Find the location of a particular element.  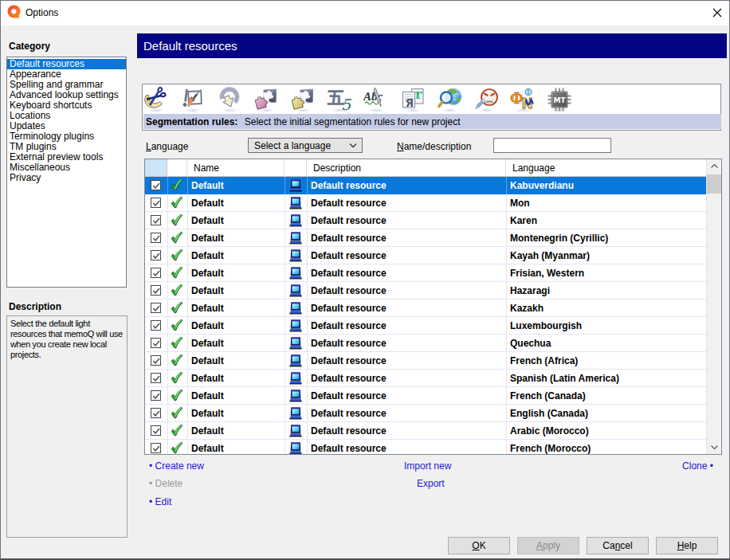

edit-link: • Edit is located at coordinates (160, 502).